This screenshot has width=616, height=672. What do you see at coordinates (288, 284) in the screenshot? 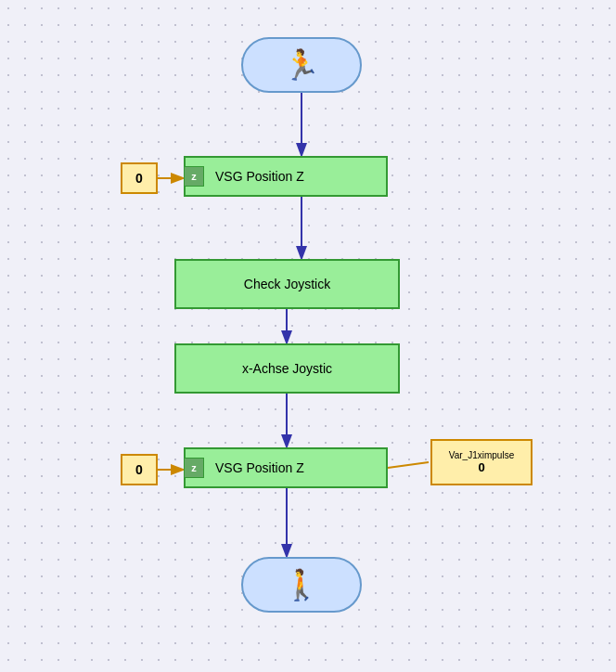
I see `check-joystick-label: Check Joystick` at bounding box center [288, 284].